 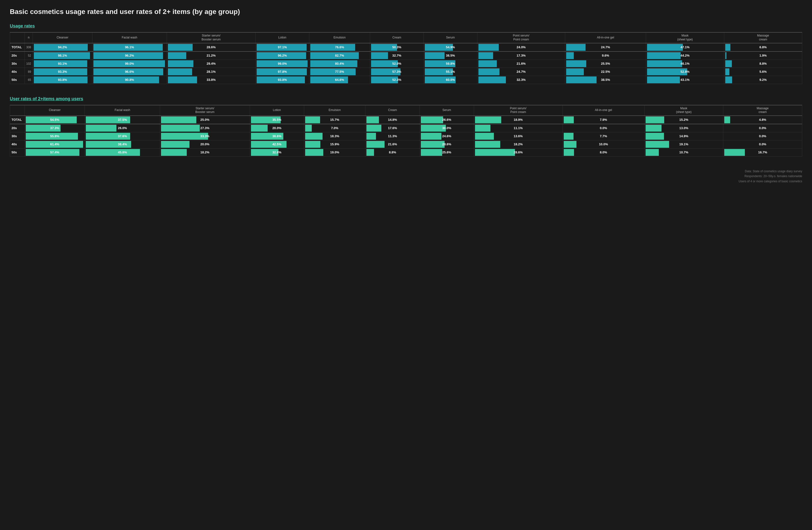 I want to click on data-cell: 42.5%, so click(x=277, y=144).